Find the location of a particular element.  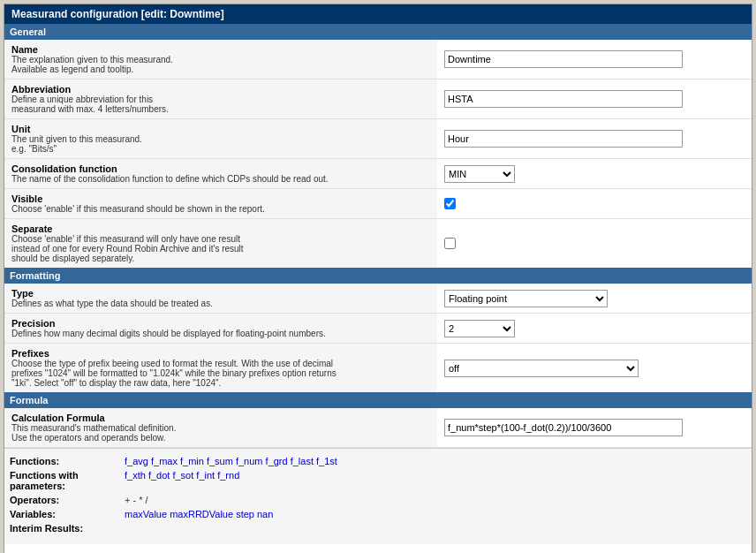

name-label: Name is located at coordinates (221, 49).